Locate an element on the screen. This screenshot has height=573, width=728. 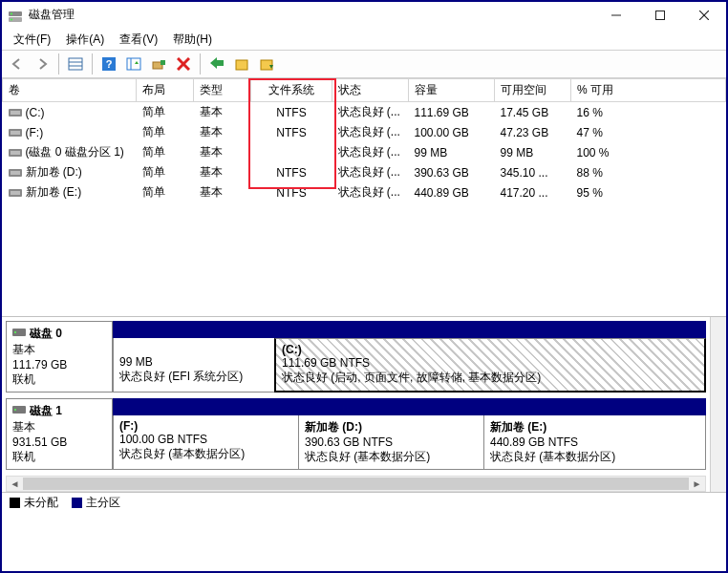
disk0-part2: (C:) 111.69 GB NTFS 状态良好 (启动, 页面文件, 故障转储… is located at coordinates (490, 365).